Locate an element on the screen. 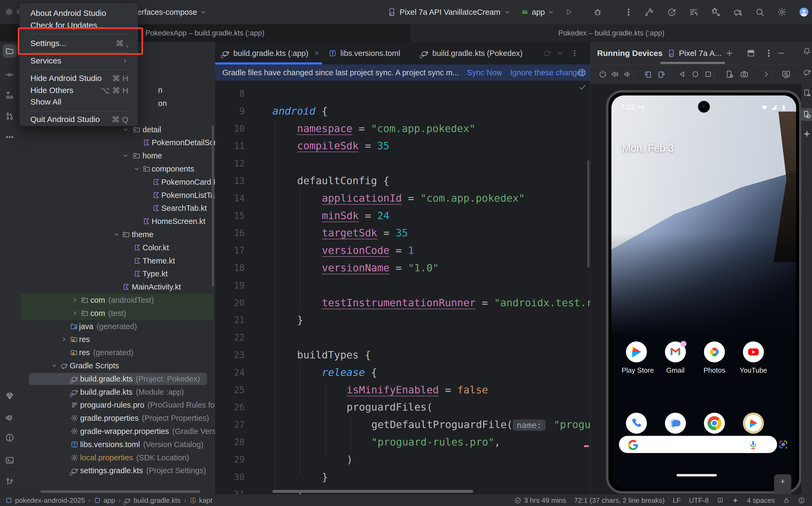 This screenshot has width=812, height=506. editor-vertical-scrollbar is located at coordinates (588, 214).